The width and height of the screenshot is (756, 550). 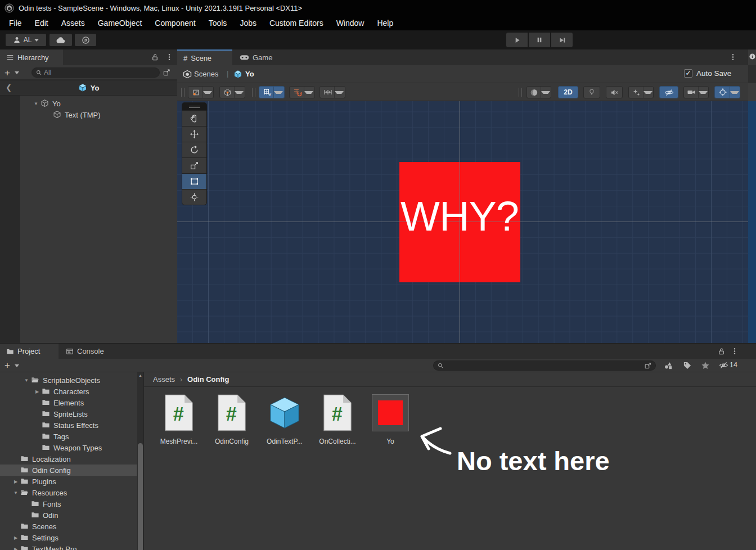 I want to click on component-tools-button, so click(x=727, y=92).